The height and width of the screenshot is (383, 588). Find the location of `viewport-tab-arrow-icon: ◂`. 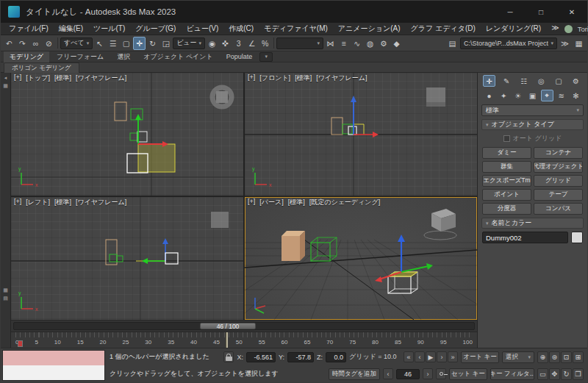

viewport-tab-arrow-icon: ◂ is located at coordinates (6, 78).